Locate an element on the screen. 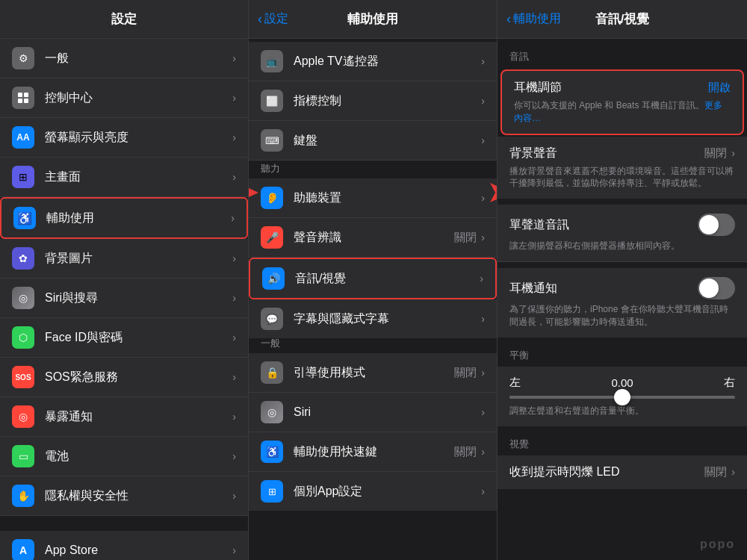  privacy-label: 隱私權與安全性 is located at coordinates (139, 496).